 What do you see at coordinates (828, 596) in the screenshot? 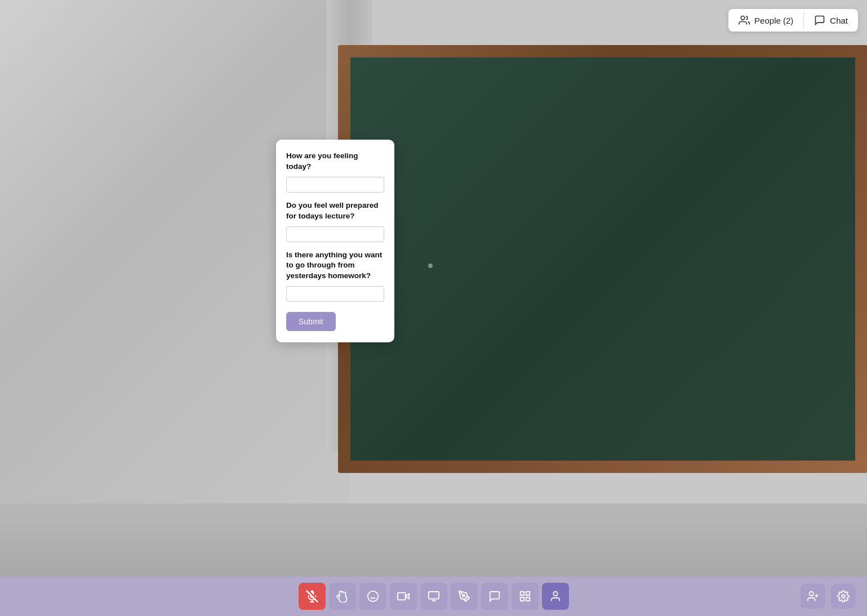
I see `bottom-toolbar-right` at bounding box center [828, 596].